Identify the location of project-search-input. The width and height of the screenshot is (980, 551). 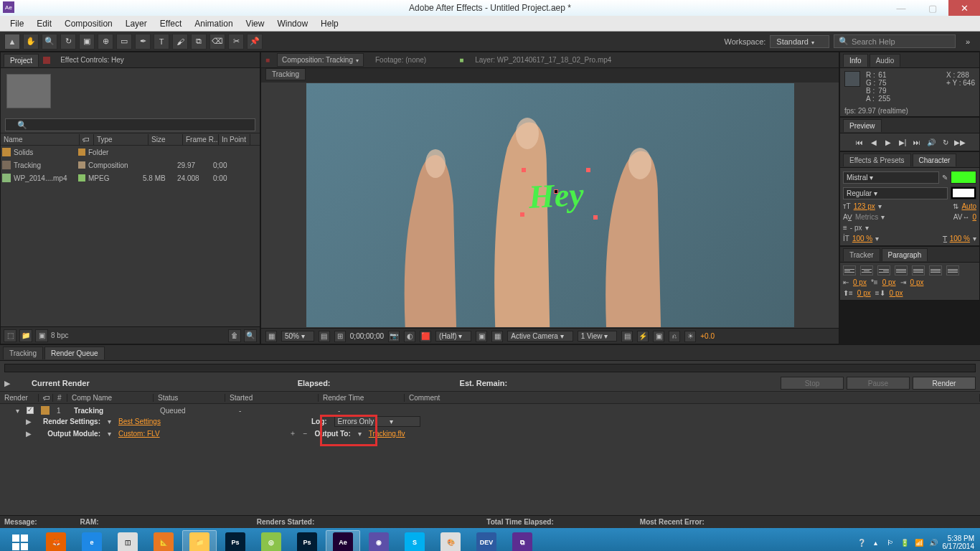
(131, 125).